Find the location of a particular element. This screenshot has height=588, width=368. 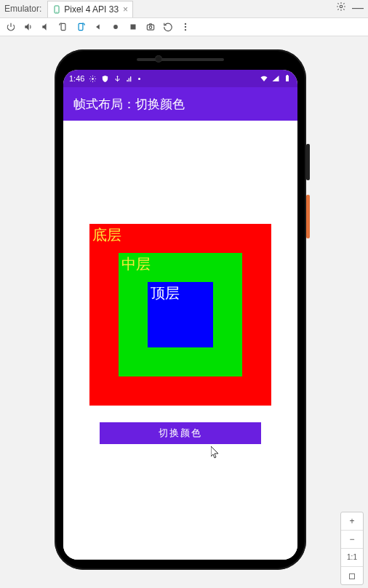

cell-signal-icon is located at coordinates (276, 78).